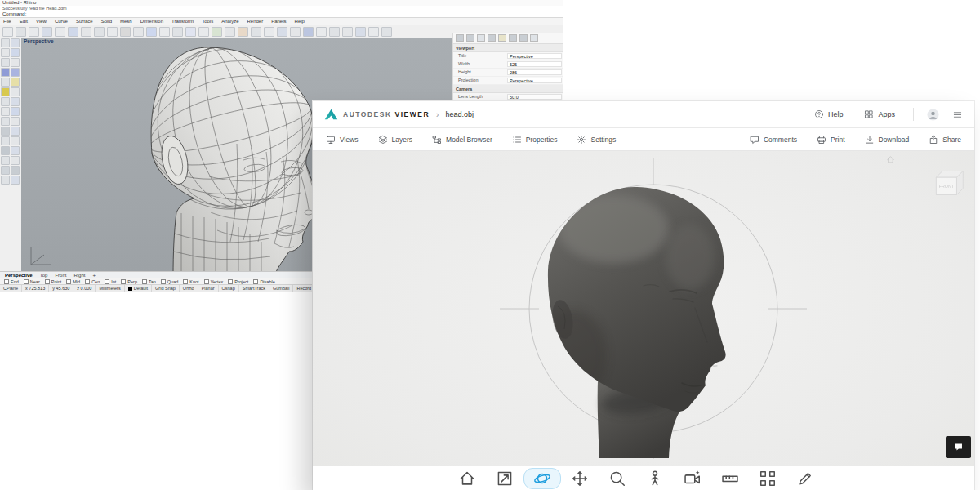 This screenshot has height=490, width=980. I want to click on hamburger-menu-icon, so click(957, 114).